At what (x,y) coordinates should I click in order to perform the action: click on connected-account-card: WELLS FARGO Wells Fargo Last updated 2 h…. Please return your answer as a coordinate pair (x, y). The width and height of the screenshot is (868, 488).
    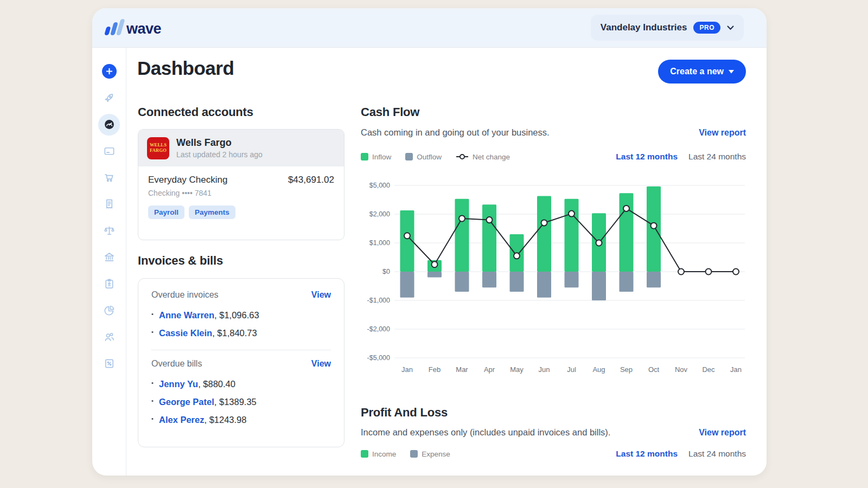
    Looking at the image, I should click on (241, 184).